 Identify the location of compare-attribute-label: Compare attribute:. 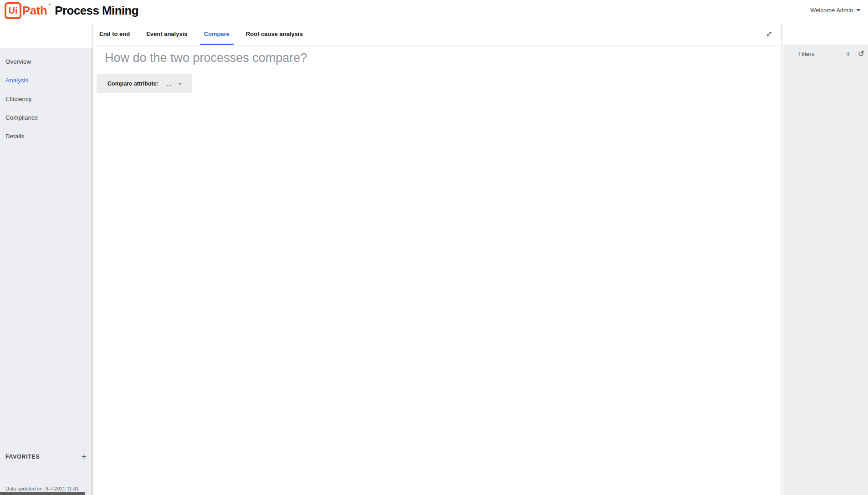
(133, 84).